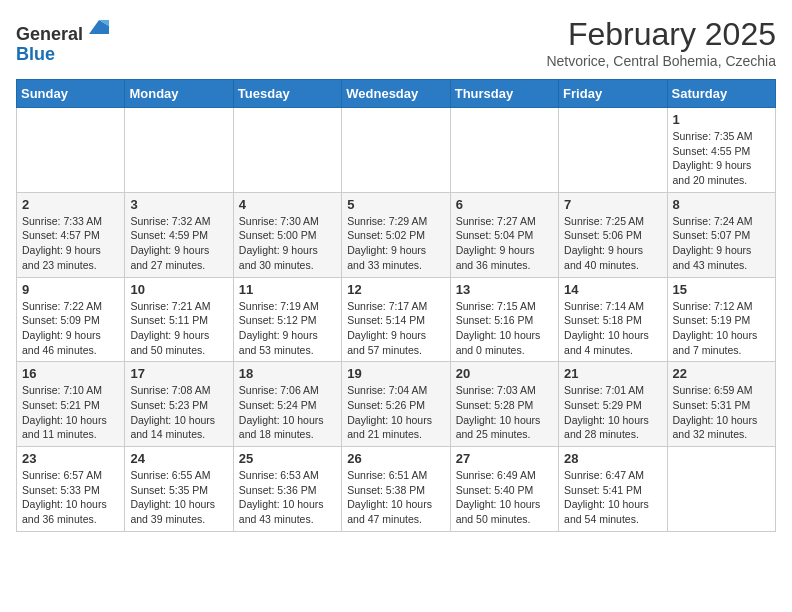 The image size is (792, 612). I want to click on weekday-header-saturday: Saturday, so click(721, 94).